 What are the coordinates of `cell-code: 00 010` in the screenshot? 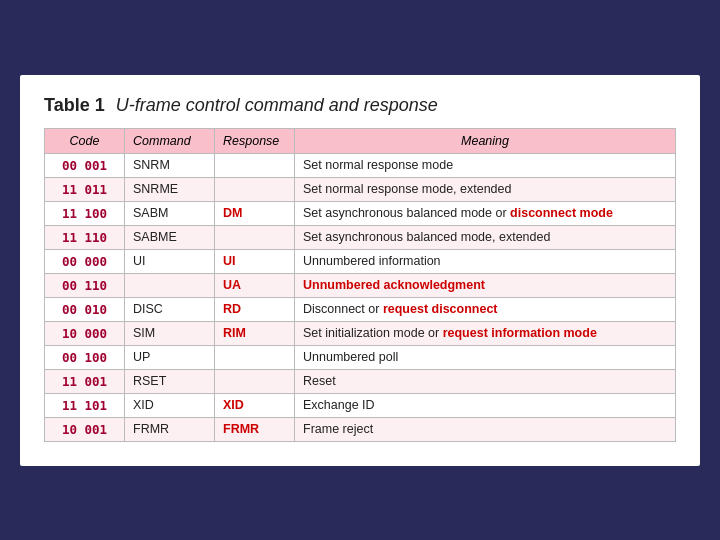 It's located at (85, 309).